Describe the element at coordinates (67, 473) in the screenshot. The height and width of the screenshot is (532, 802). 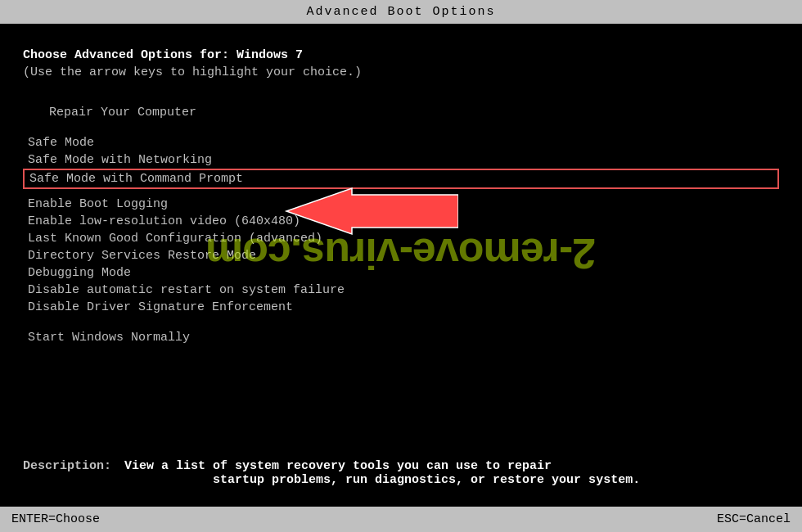
I see `description-label: Description:` at that location.